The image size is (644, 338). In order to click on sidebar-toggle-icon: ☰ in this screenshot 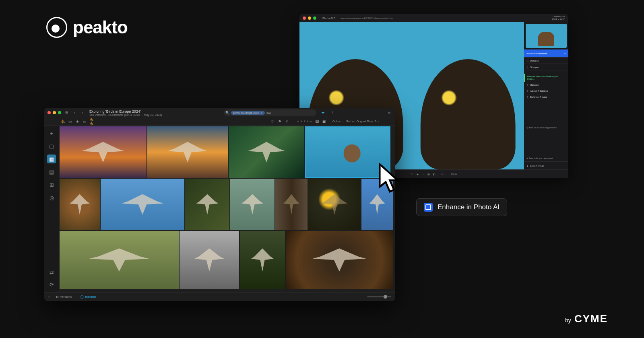, I will do `click(66, 113)`.